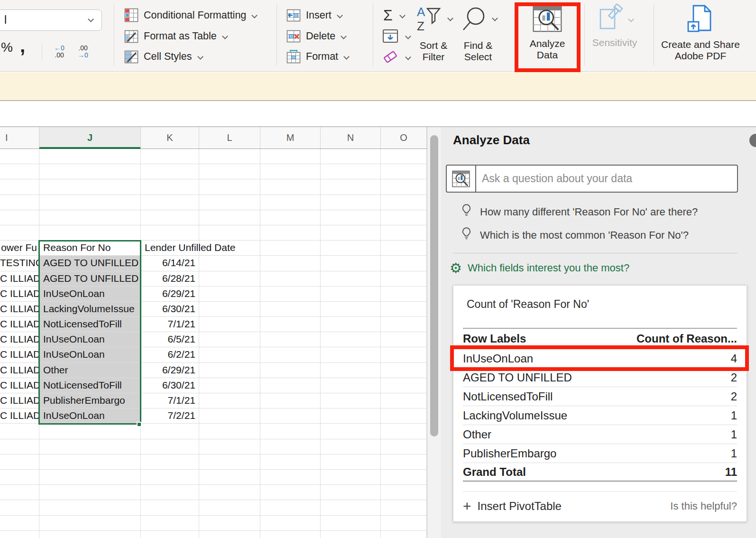 The height and width of the screenshot is (538, 756). I want to click on cell: 7/2/21, so click(170, 416).